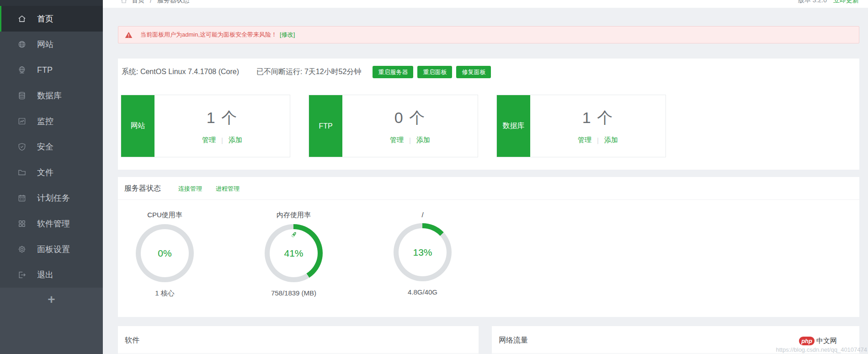 This screenshot has width=868, height=354. I want to click on process-manage-link: 进程管理, so click(228, 189).